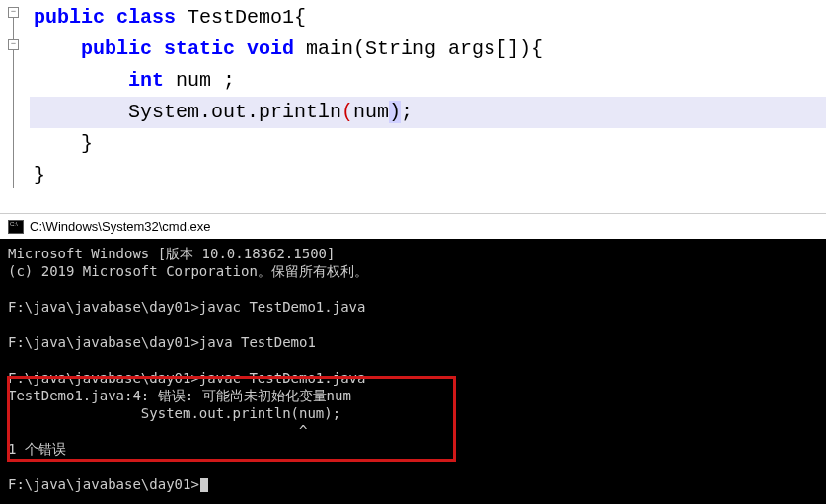 Image resolution: width=826 pixels, height=504 pixels. Describe the element at coordinates (413, 342) in the screenshot. I see `terminal-line: F:\java\javabase\day01>java TestDemo1` at that location.